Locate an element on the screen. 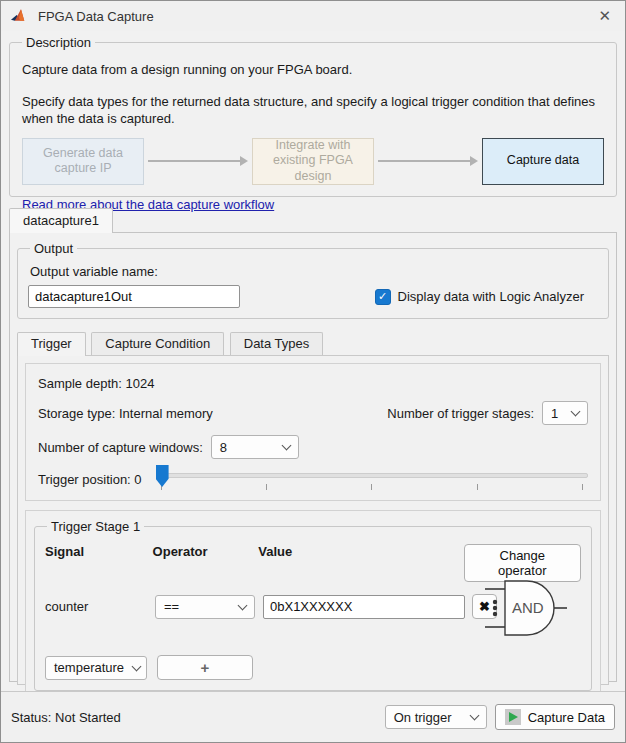 Image resolution: width=626 pixels, height=743 pixels. tab-data-types: Data Types is located at coordinates (277, 344).